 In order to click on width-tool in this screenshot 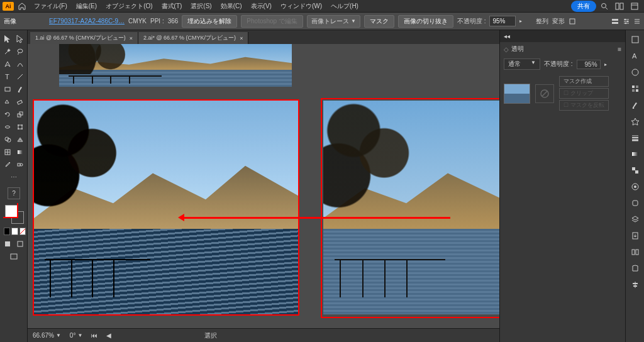, I will do `click(8, 127)`.